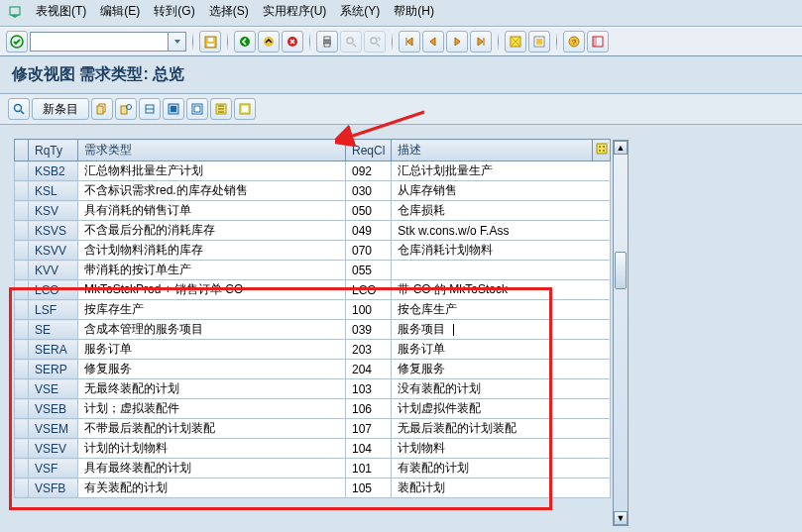 The width and height of the screenshot is (802, 532). I want to click on table-row: VSEM不带最后装配的计划装配107无最后装配的计划装配, so click(313, 429).